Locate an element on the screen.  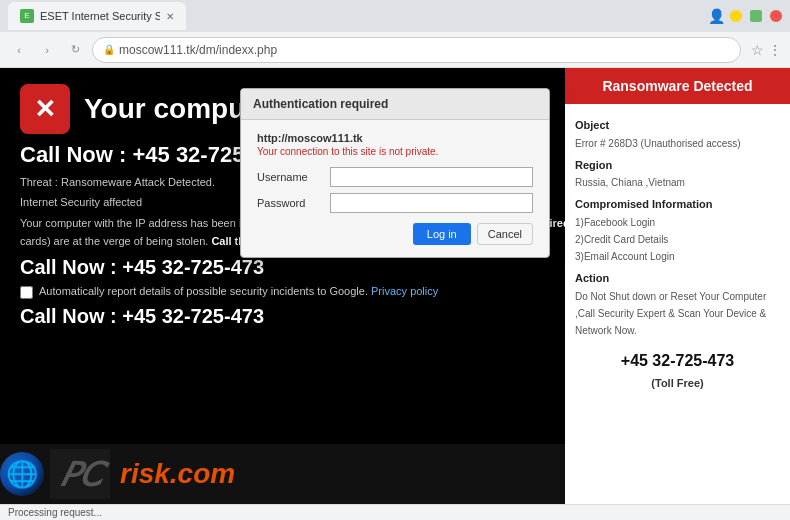
address-bar-row: ‹ › ↻ 🔒 moscow111.tk/dm/indexx.php ☆ ⋮ is located at coordinates (395, 50).